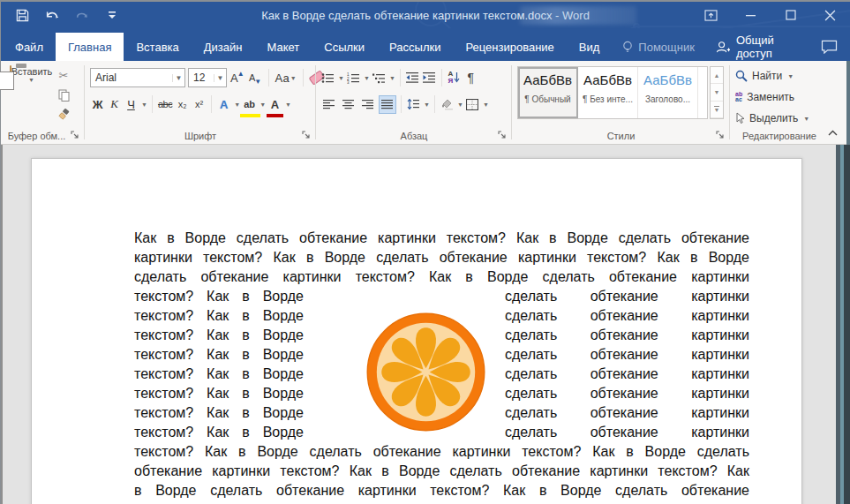 The image size is (850, 504). What do you see at coordinates (2, 325) in the screenshot?
I see `window-left-edge` at bounding box center [2, 325].